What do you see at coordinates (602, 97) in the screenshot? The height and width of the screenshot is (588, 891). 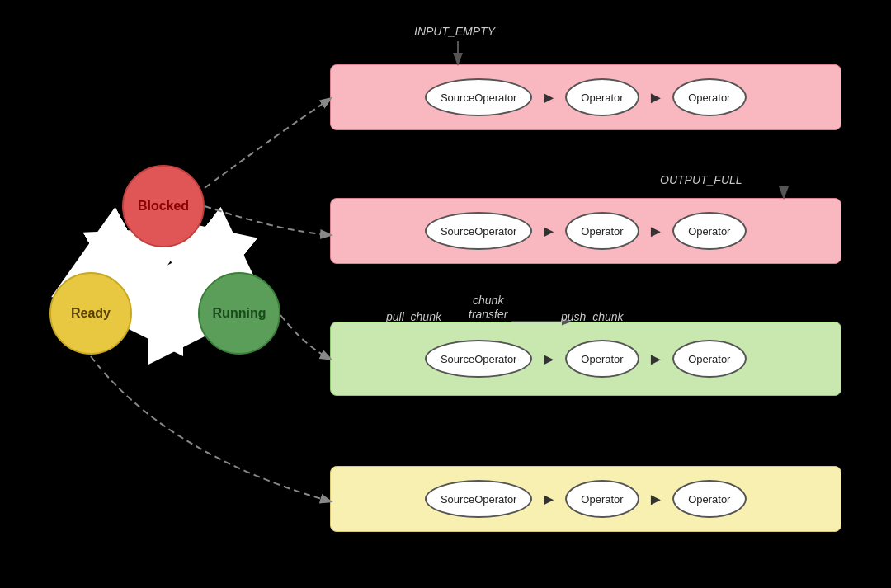 I see `pipeline1-operator1: Operator` at bounding box center [602, 97].